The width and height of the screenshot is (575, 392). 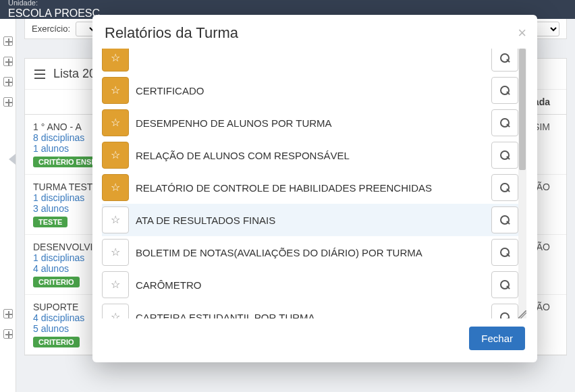 I want to click on report-label: DESEMPENHO DE ALUNOS POR TURMA, so click(x=310, y=123).